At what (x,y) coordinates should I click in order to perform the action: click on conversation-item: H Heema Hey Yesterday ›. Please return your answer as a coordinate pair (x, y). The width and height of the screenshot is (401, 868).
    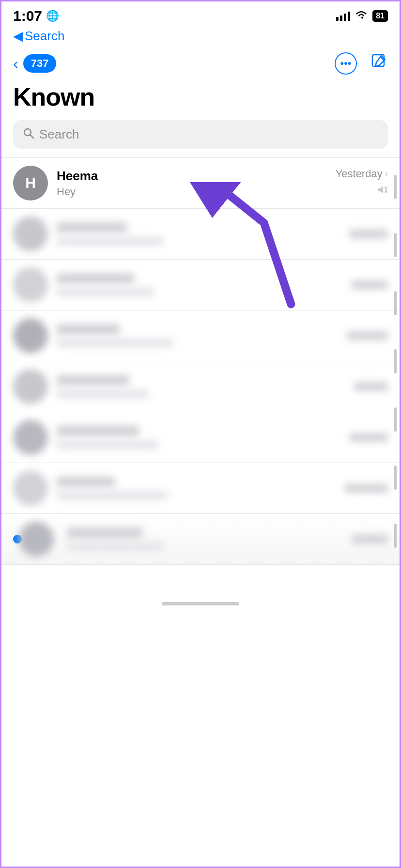
    Looking at the image, I should click on (200, 183).